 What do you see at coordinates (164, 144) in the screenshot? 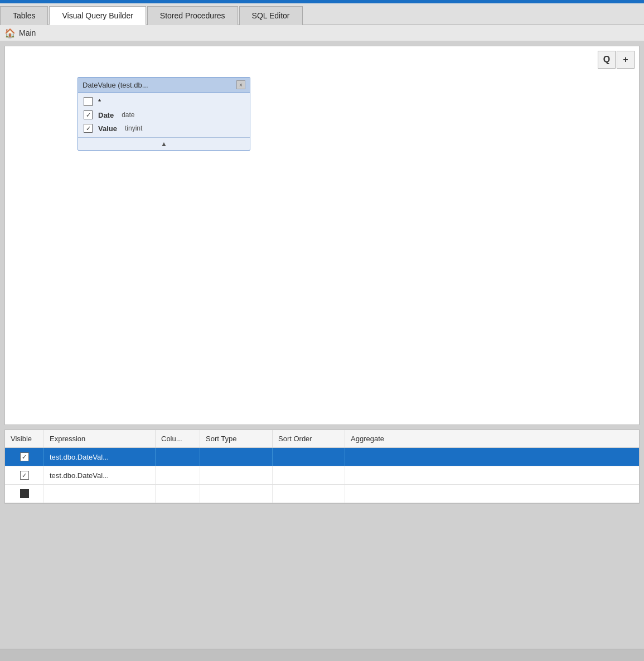
I see `table-widget-footer: ▲` at bounding box center [164, 144].